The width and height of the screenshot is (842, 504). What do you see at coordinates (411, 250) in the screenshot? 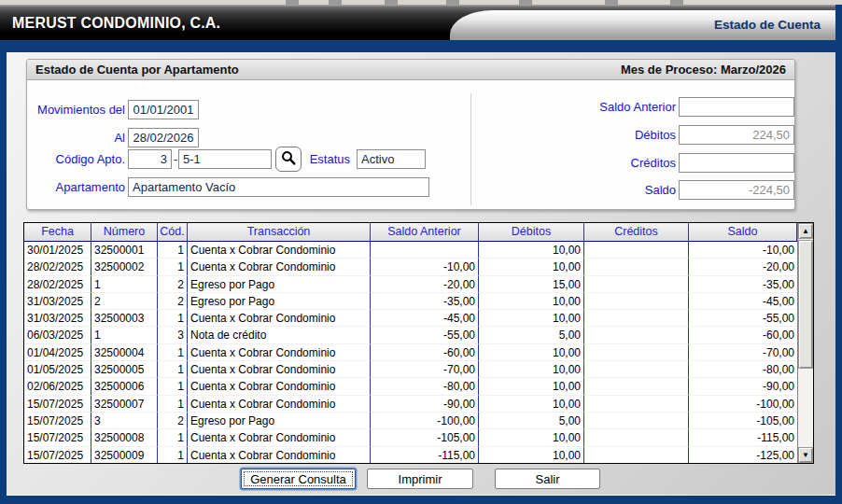
I see `table-row: 30/01/2025325000011Cuenta x Cobrar Condo…` at bounding box center [411, 250].